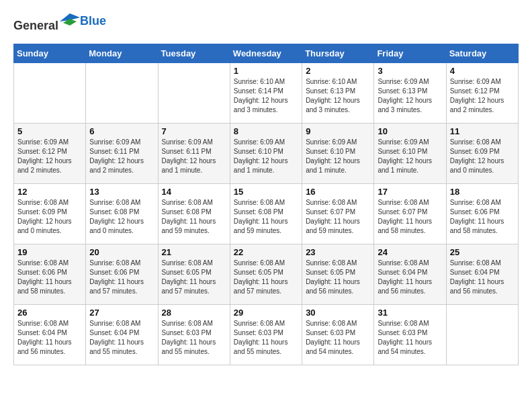  I want to click on calendar-cell: 13Sunrise: 6:08 AM Sunset: 6:08 PM Dayli…, so click(122, 214).